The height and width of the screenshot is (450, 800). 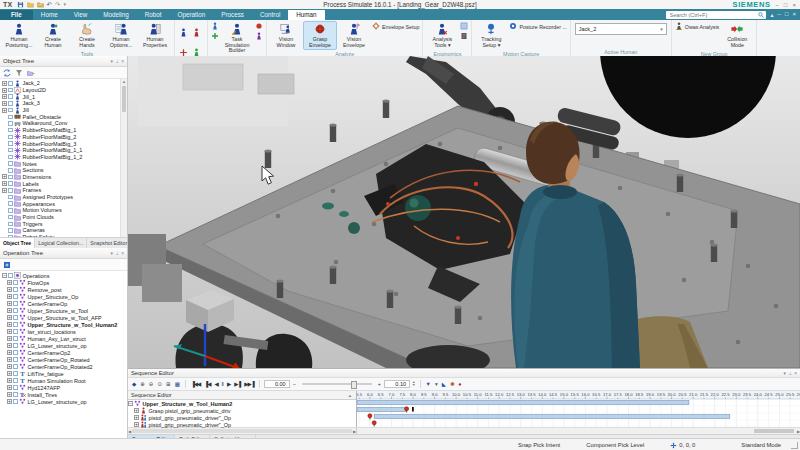 What do you see at coordinates (428, 384) in the screenshot?
I see `filter2-icon: ▼` at bounding box center [428, 384].